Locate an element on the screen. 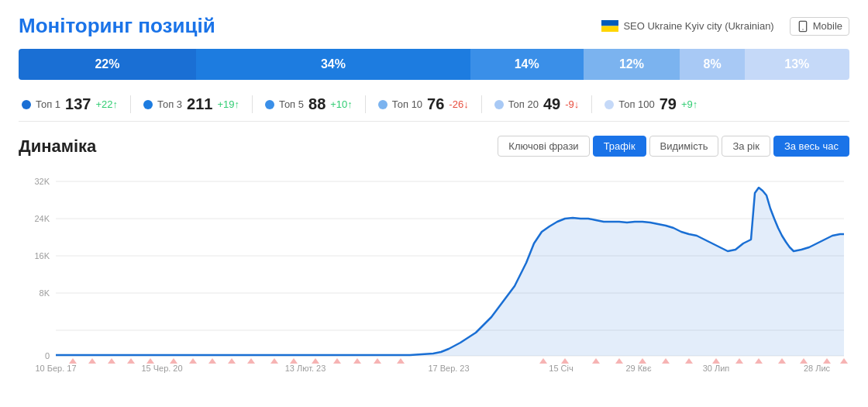  percent-bar: 22%34%14%12%8%13% is located at coordinates (434, 64).